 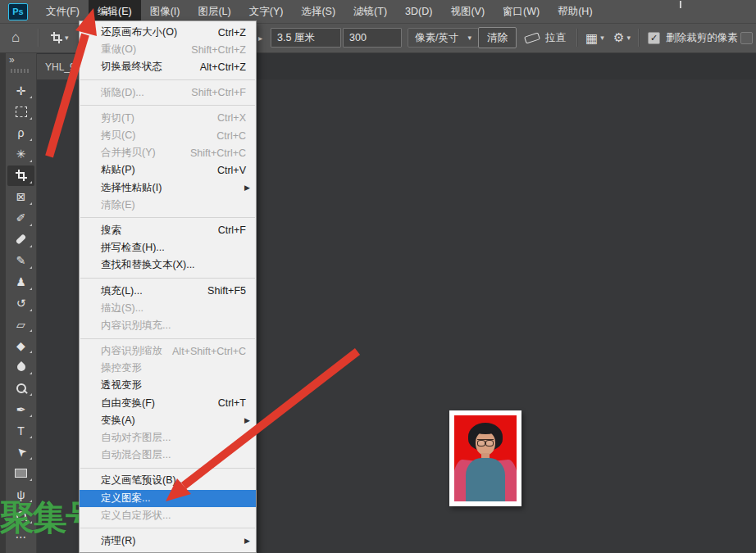 I want to click on menubar-item: 视图(V), so click(x=467, y=11).